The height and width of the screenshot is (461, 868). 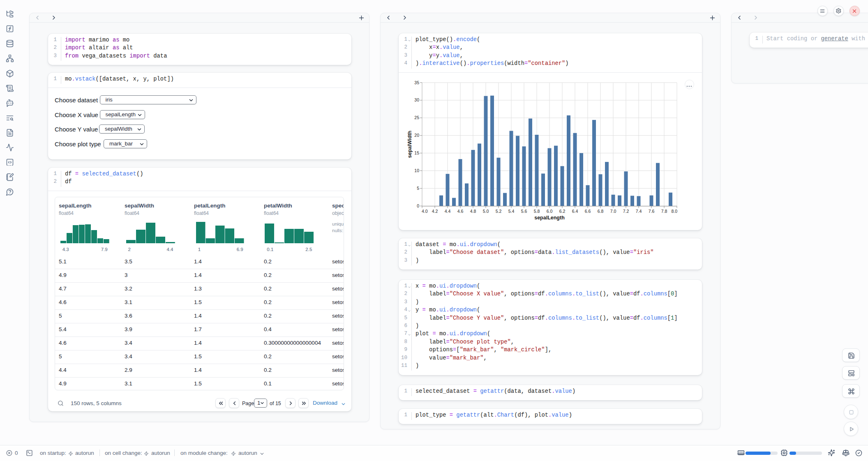 What do you see at coordinates (537, 211) in the screenshot?
I see `svg-text: 5.8` at bounding box center [537, 211].